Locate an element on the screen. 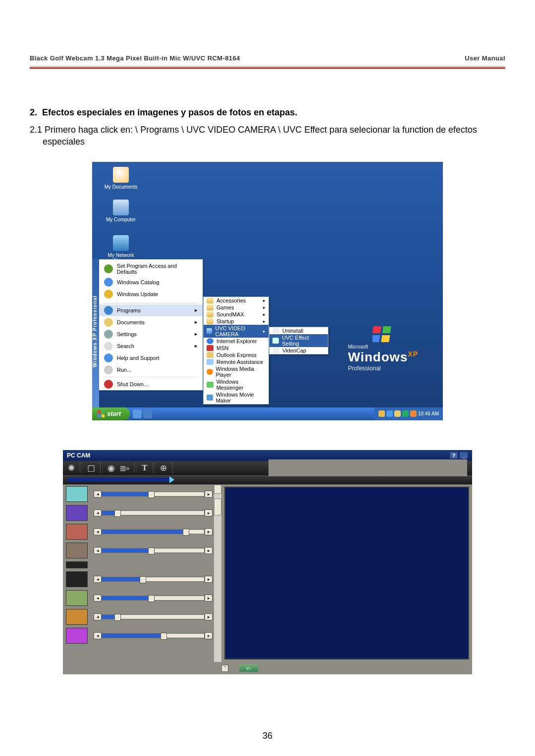 This screenshot has height=756, width=535. timeline-track is located at coordinates (119, 480).